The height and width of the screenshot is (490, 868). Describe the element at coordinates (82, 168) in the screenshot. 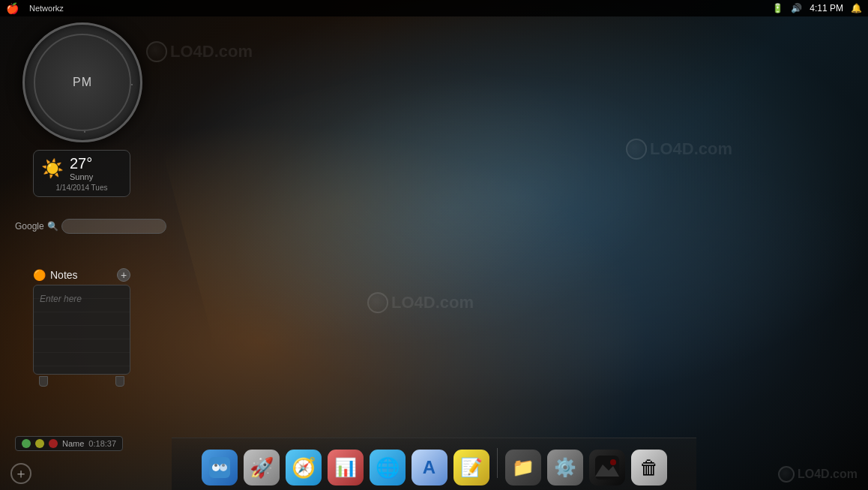

I see `weather-top: ☀️ 27° Sunny` at that location.